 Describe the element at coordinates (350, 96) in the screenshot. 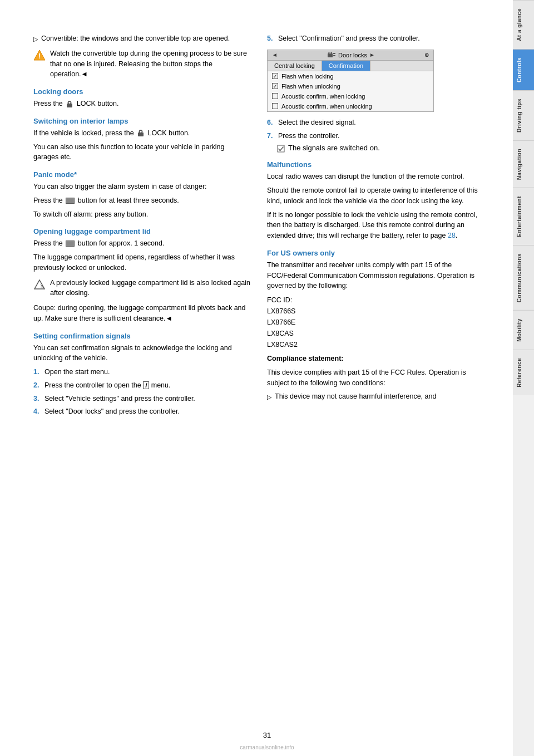

I see `dlimg-row-3: Acoustic confirm. when locking` at that location.